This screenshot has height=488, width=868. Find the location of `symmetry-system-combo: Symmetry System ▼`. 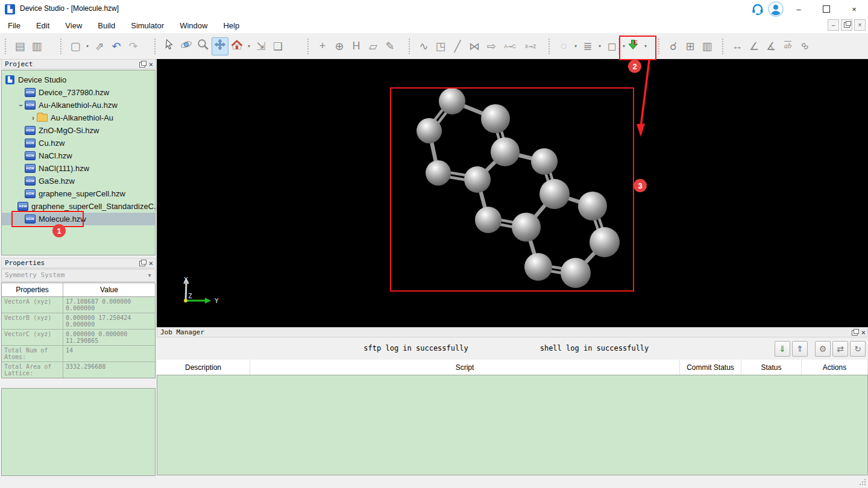

symmetry-system-combo: Symmetry System ▼ is located at coordinates (78, 275).